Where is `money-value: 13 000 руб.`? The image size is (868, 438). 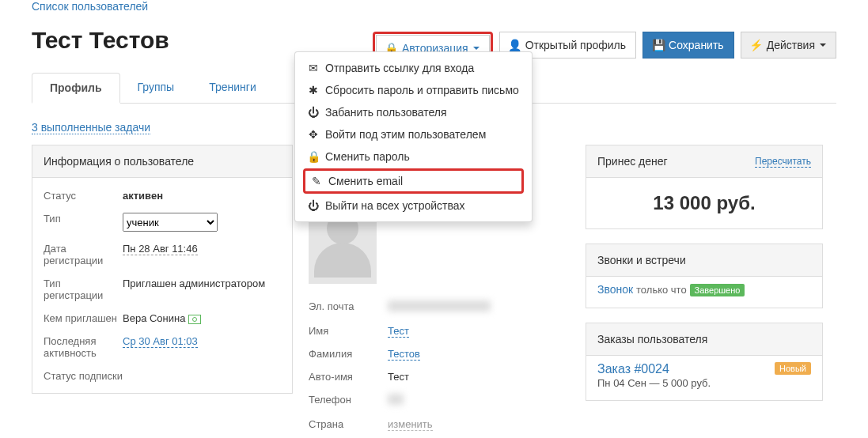 money-value: 13 000 руб. is located at coordinates (704, 203).